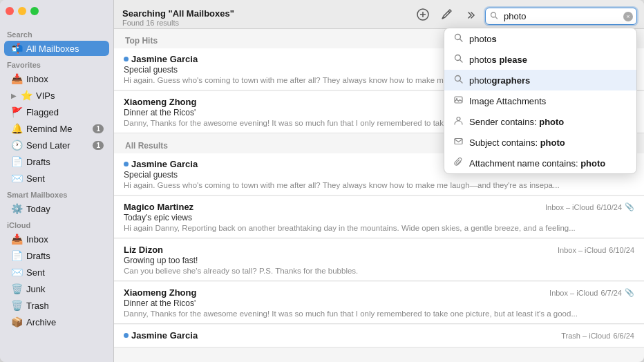  I want to click on maximize-button, so click(35, 11).